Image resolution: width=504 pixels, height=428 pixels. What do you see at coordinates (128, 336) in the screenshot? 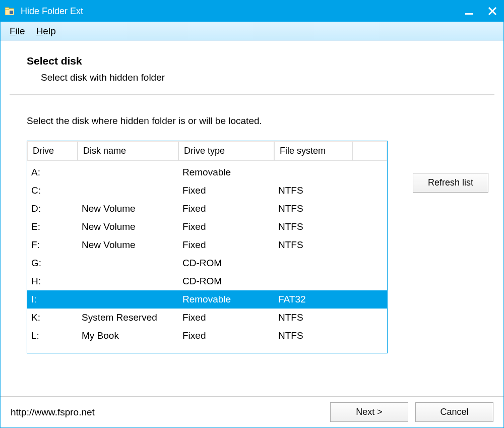
I see `cell-disk-name: My Book` at bounding box center [128, 336].